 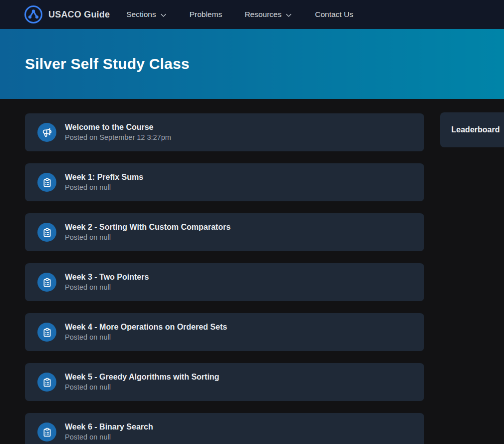 I want to click on announcement-card: Welcome to the Course Posted on Septembe…, so click(x=225, y=132).